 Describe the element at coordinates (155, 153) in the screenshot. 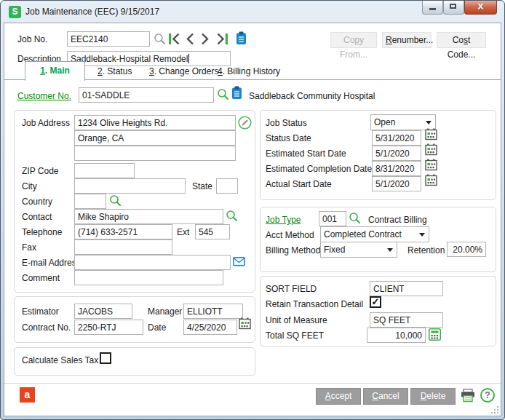

I see `address-line3-input` at that location.